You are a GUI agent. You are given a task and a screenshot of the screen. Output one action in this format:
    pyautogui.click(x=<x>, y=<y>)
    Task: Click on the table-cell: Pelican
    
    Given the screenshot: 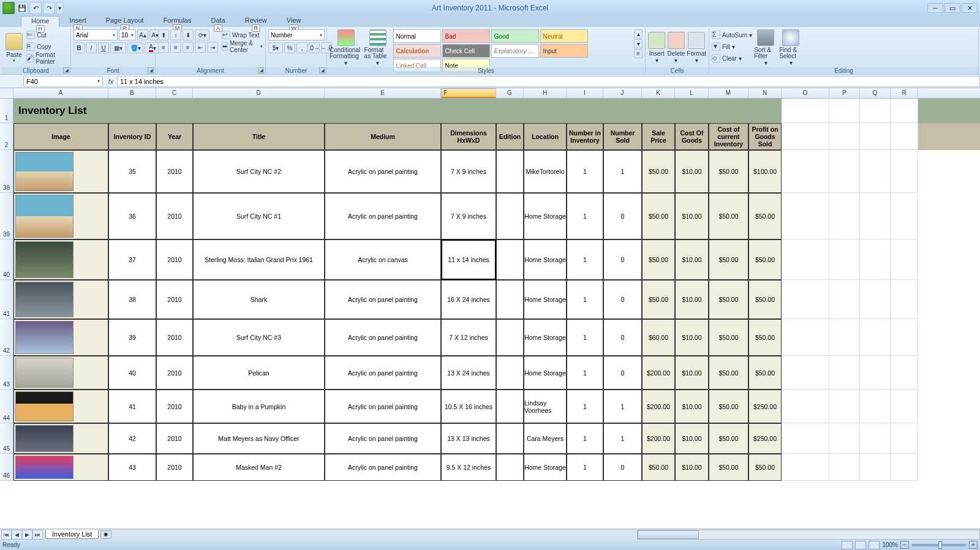 What is the action you would take?
    pyautogui.click(x=258, y=372)
    